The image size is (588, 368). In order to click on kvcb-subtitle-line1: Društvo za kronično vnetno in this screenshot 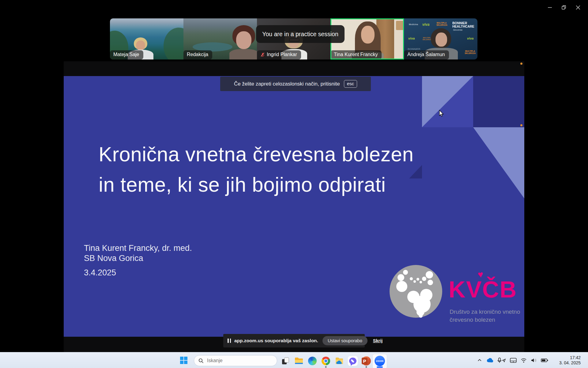, I will do `click(485, 312)`.